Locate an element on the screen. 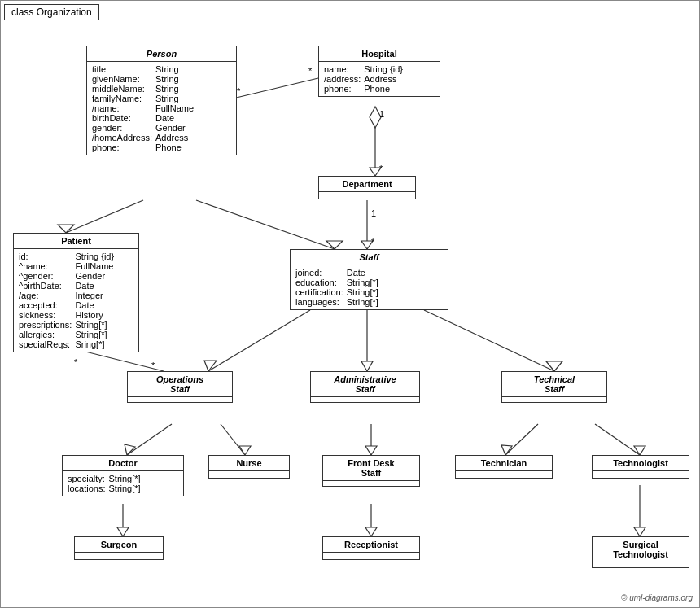 The image size is (700, 608). class-hospital-body: name:String {id} /address:Address phone:… is located at coordinates (379, 79).